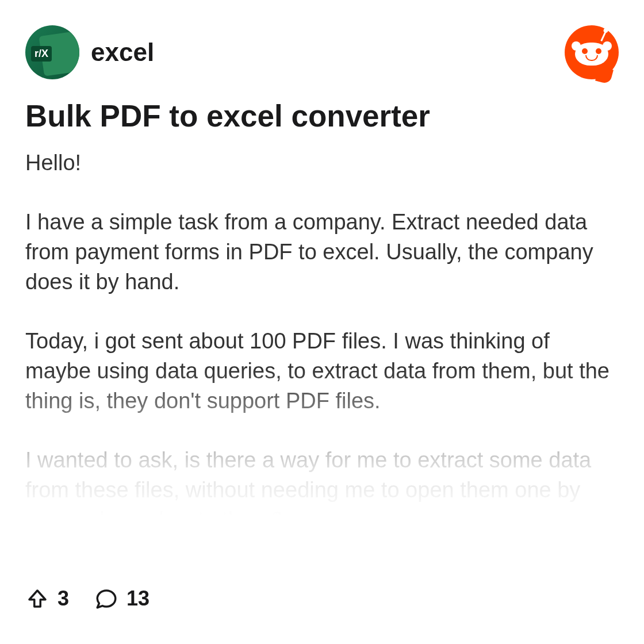  I want to click on comment-count: 13, so click(138, 599).